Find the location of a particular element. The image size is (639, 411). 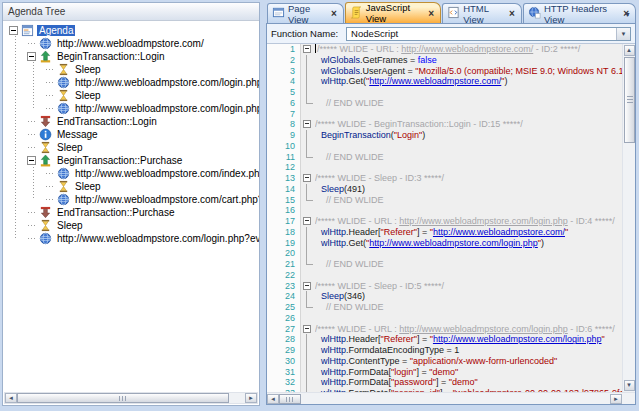

url-globe-icon is located at coordinates (63, 174).